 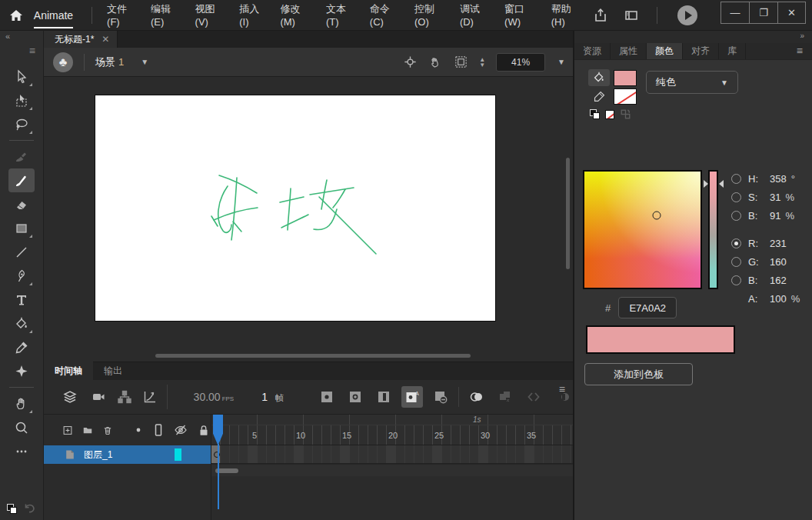 I want to click on add-to-swatches-button: 添加到色板, so click(x=638, y=374).